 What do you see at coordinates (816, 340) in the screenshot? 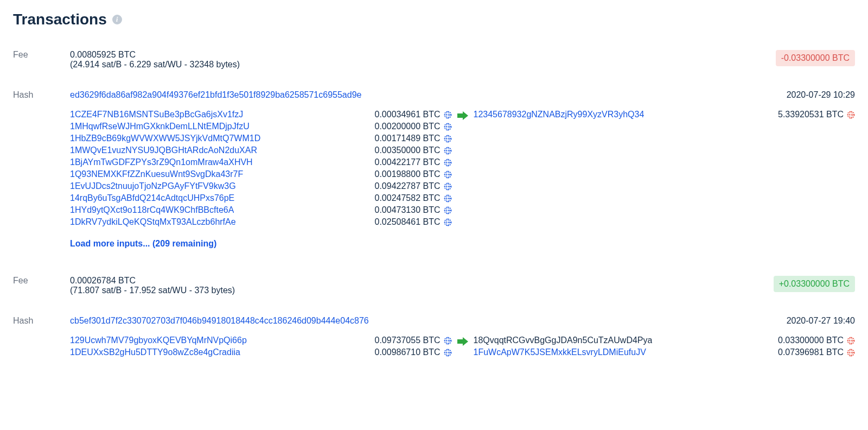
I see `output-amount-wrap: 0.03300000 BTC` at bounding box center [816, 340].